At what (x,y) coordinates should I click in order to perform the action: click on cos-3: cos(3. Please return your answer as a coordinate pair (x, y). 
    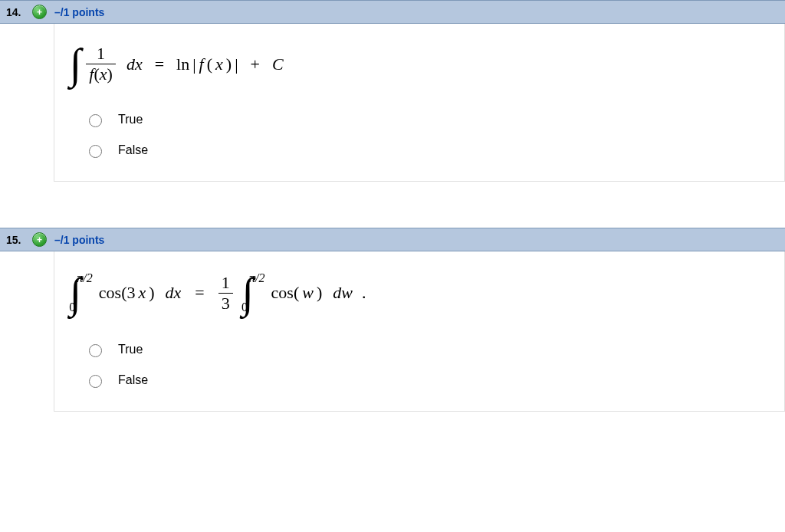
    Looking at the image, I should click on (117, 293).